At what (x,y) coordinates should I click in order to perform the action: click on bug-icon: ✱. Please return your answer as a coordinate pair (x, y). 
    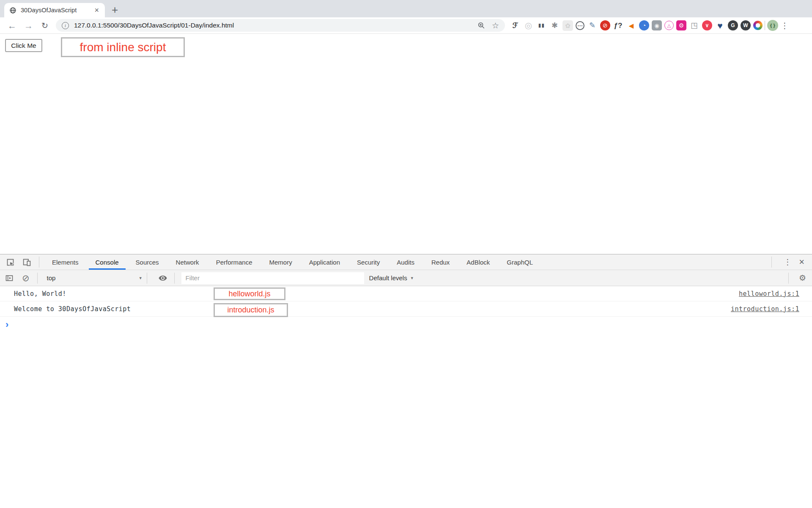
    Looking at the image, I should click on (555, 25).